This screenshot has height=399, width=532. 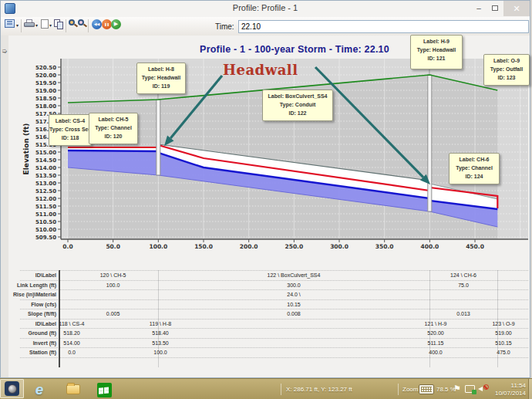 I want to click on table-cell: 123 \ O-9, so click(x=493, y=324).